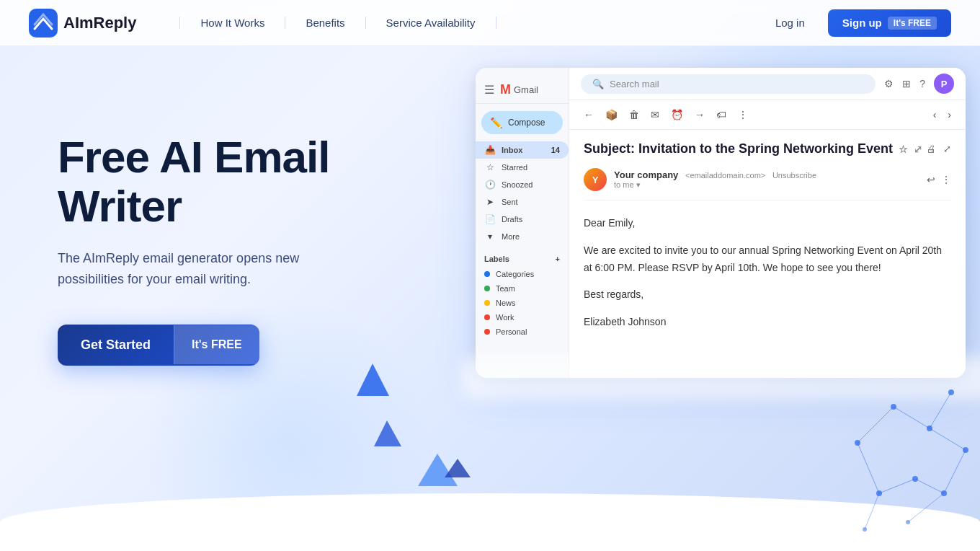 Image resolution: width=980 pixels, height=551 pixels. What do you see at coordinates (506, 303) in the screenshot?
I see `label-news-text: News` at bounding box center [506, 303].